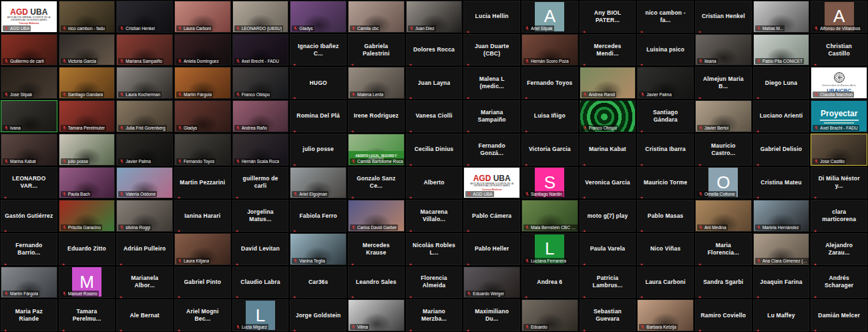 The height and width of the screenshot is (332, 868). Describe the element at coordinates (434, 183) in the screenshot. I see `participant-tile: Alberto` at that location.